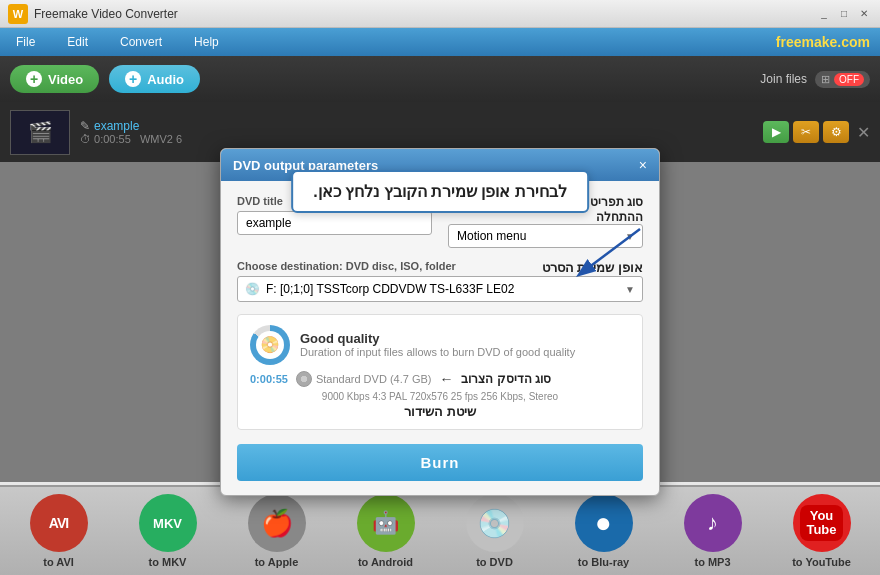  What do you see at coordinates (854, 42) in the screenshot?
I see `brand-domain: .com` at bounding box center [854, 42].